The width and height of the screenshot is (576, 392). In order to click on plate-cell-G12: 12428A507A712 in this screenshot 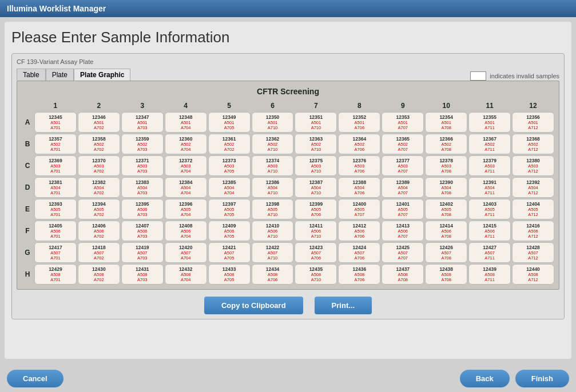, I will do `click(533, 253)`.